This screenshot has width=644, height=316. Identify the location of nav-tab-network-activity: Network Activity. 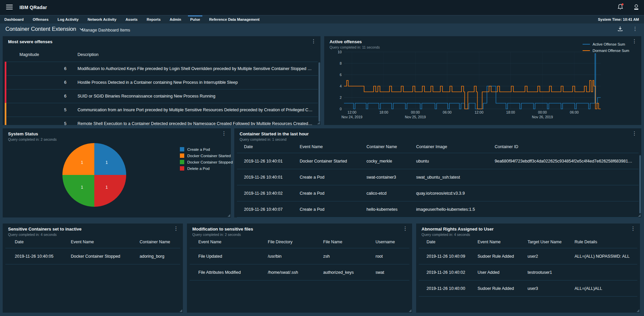
(102, 19).